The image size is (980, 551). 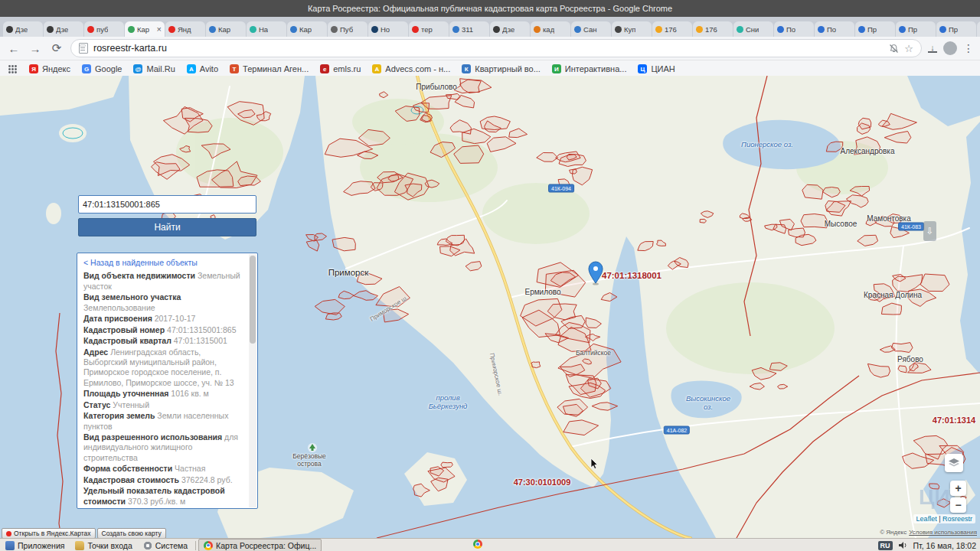 What do you see at coordinates (14, 48) in the screenshot?
I see `back-button: ←` at bounding box center [14, 48].